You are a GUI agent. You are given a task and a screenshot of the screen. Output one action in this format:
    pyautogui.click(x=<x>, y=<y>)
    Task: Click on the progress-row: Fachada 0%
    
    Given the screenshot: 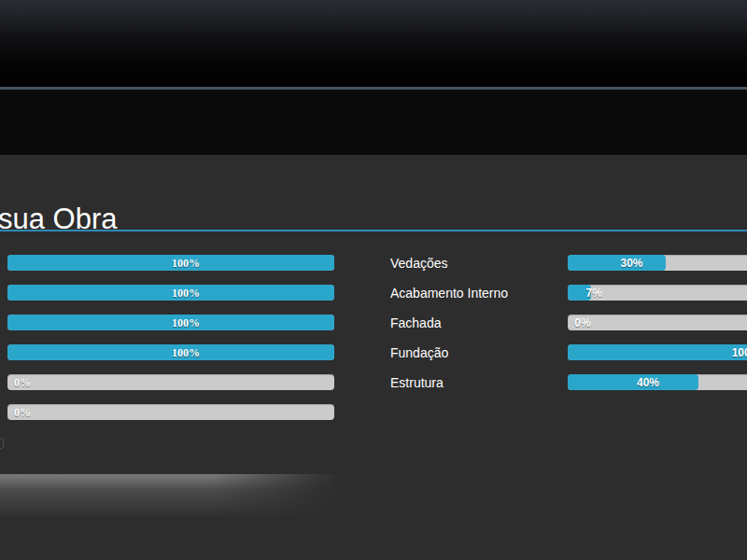 What is the action you would take?
    pyautogui.click(x=569, y=323)
    